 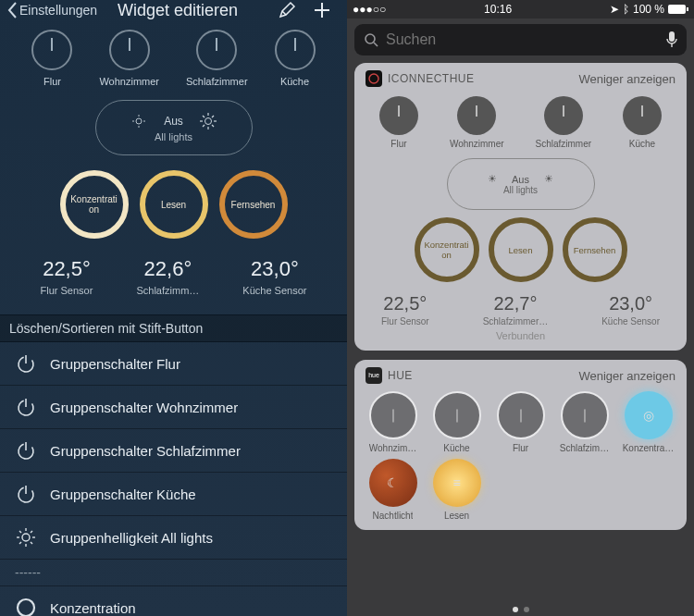 I want to click on chevron-left-icon, so click(x=13, y=10).